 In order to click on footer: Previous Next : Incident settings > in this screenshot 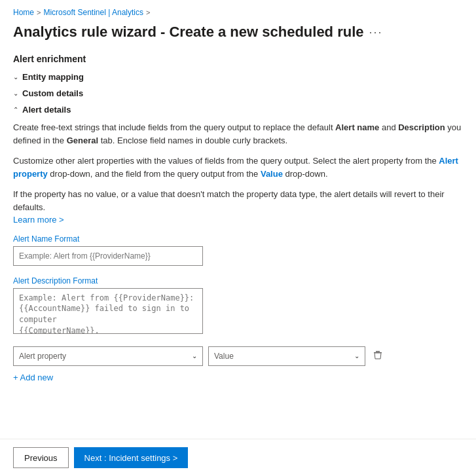, I will do `click(238, 457)`.